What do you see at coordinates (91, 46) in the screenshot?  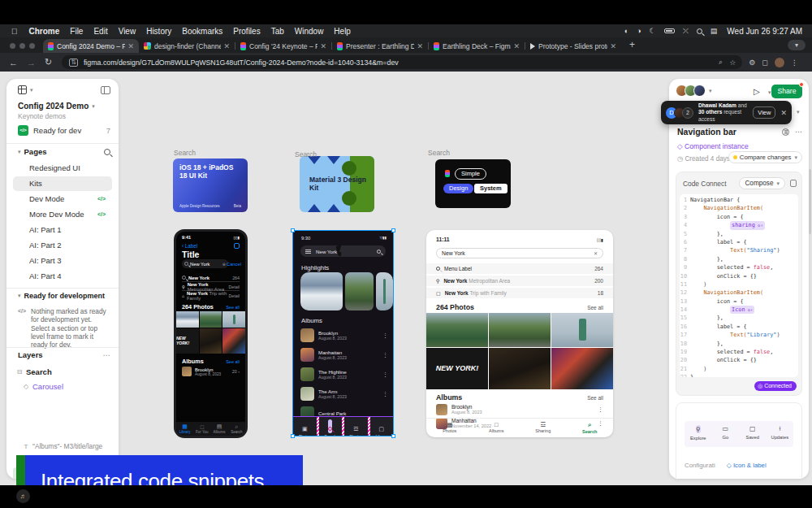 I see `browser-tab-active: Config 2024 Demo – Figma ✕` at bounding box center [91, 46].